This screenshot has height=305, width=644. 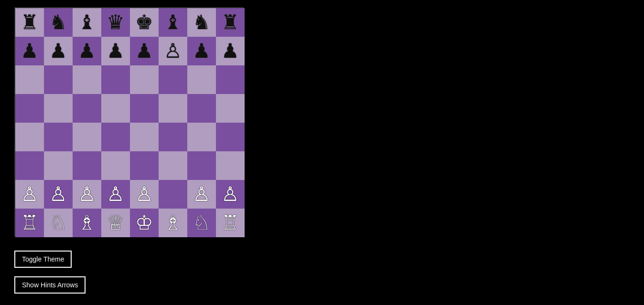 What do you see at coordinates (144, 223) in the screenshot?
I see `board-cell: ♔` at bounding box center [144, 223].